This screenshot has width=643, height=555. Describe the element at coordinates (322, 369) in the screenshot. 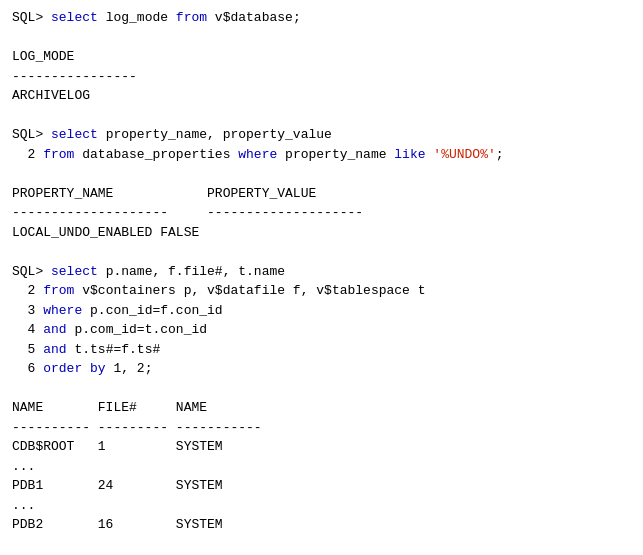

I see `sql-line-3f: 6 order by 1, 2;` at that location.